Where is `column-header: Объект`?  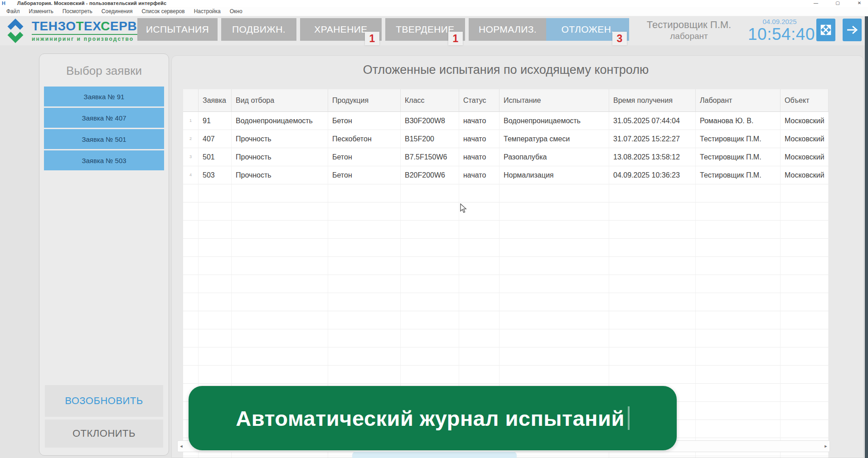
column-header: Объект is located at coordinates (805, 101).